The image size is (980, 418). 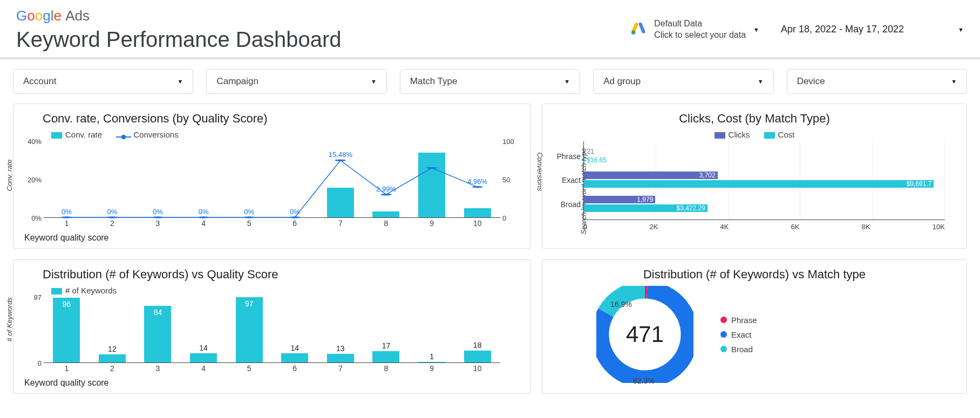 I want to click on chart1-title: Conv. rate, Conversions (by Quality Scor…, so click(x=281, y=119).